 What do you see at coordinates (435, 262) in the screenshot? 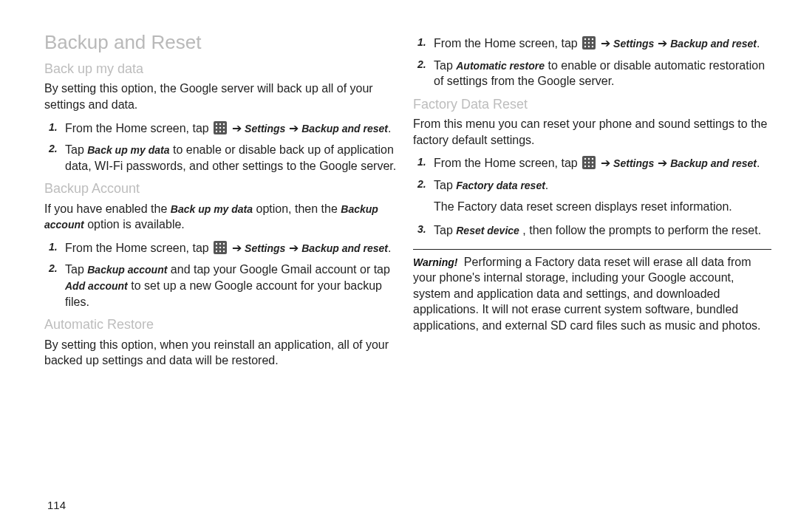
I see `warning-label: Warning!` at bounding box center [435, 262].